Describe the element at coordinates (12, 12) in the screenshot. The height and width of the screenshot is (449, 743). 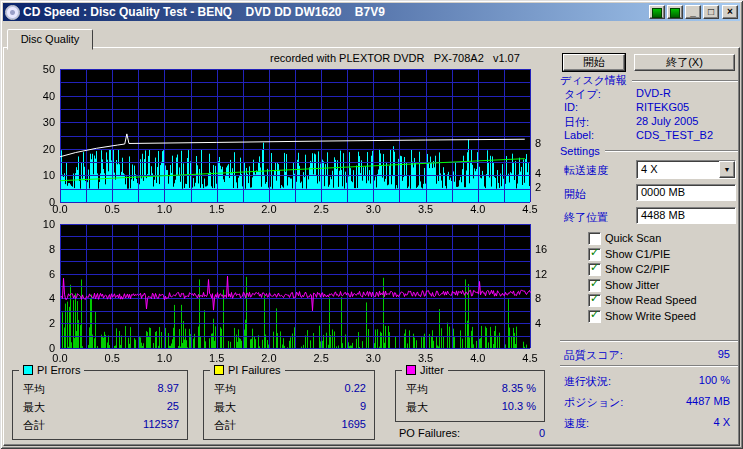
I see `app-cd-icon` at that location.